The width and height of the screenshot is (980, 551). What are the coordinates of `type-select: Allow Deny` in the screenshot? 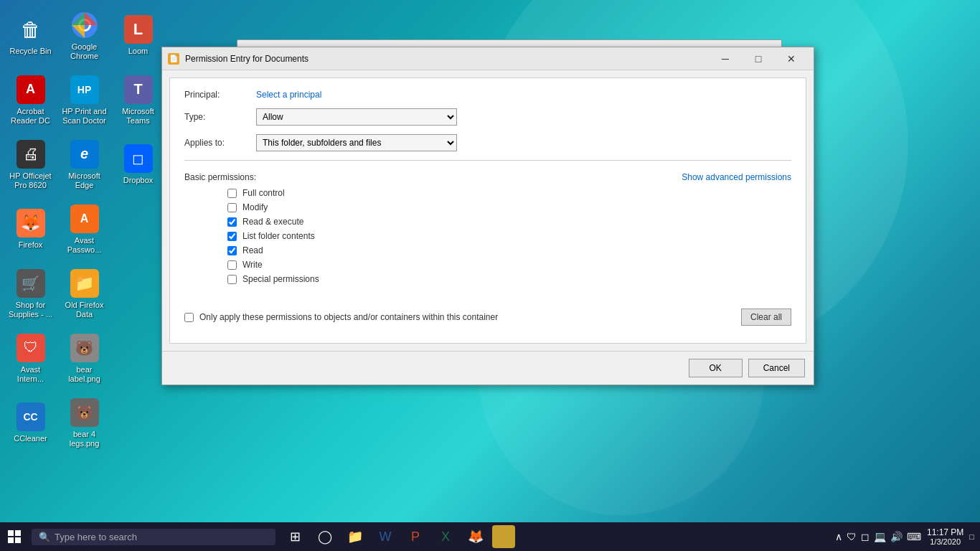 It's located at (357, 117).